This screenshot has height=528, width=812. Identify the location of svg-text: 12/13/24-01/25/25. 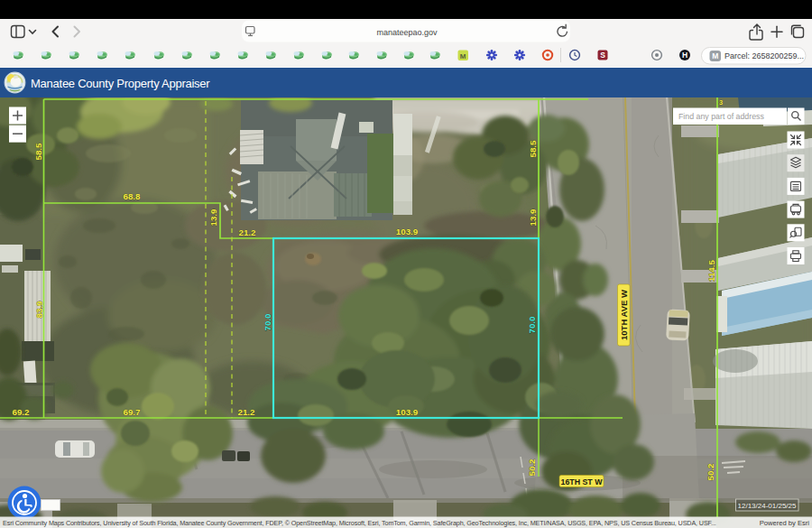
(767, 505).